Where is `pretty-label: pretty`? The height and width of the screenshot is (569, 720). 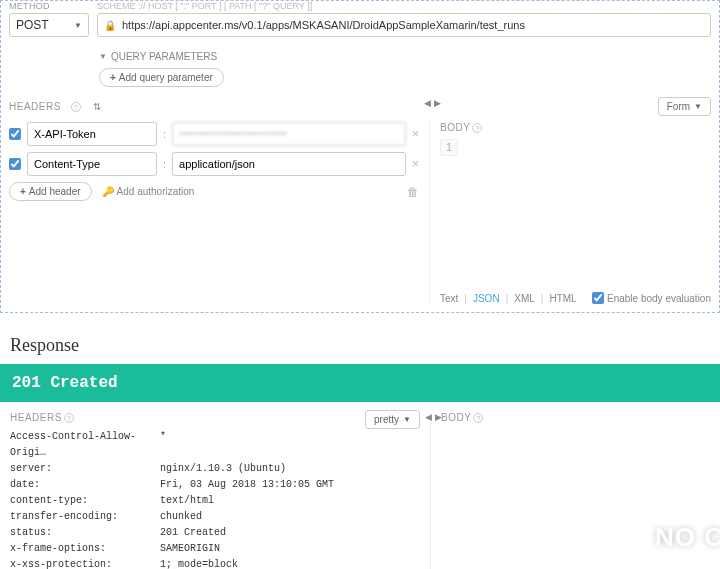
pretty-label: pretty is located at coordinates (386, 420).